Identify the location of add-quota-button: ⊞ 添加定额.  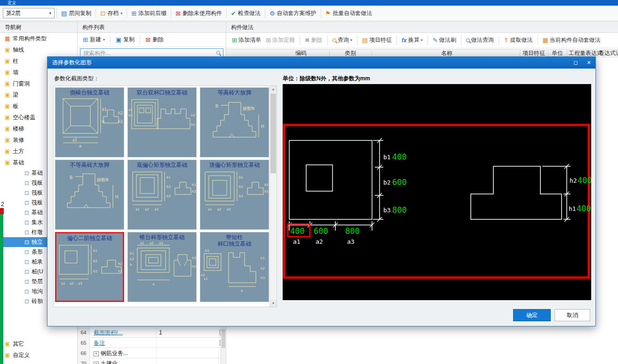
(280, 40).